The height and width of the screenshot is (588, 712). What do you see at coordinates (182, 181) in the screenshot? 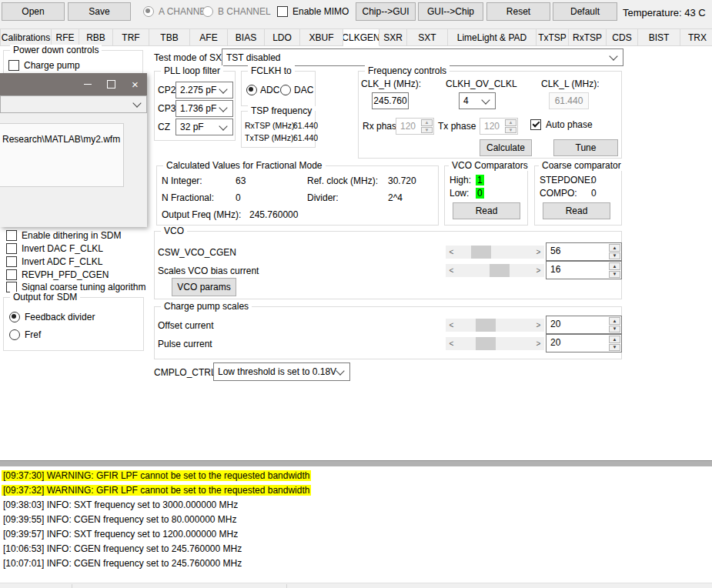
I see `n-integer-label: N Integer:` at bounding box center [182, 181].